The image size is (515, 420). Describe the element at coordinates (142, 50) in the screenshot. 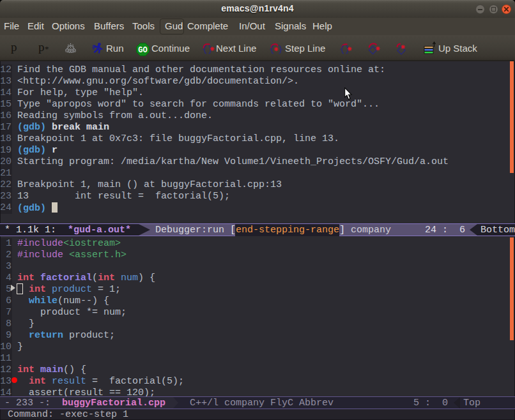

I see `svg-text: GO` at that location.